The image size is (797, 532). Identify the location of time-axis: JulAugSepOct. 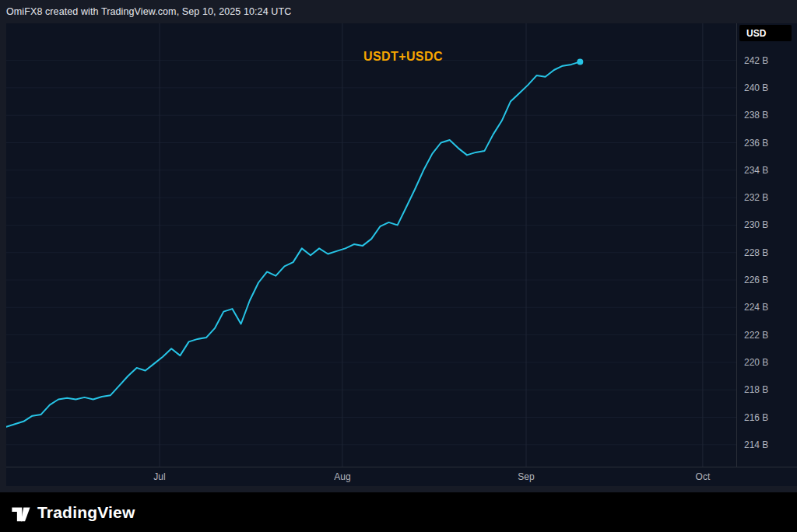
(402, 476).